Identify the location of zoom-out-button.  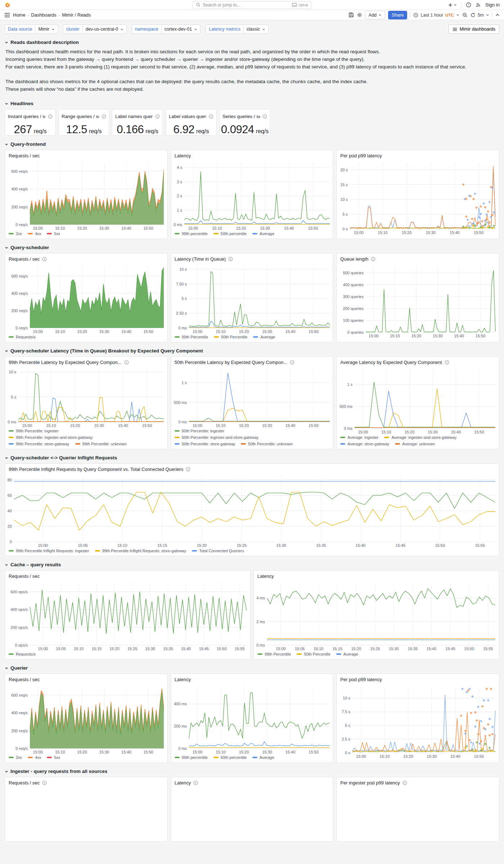
(465, 15).